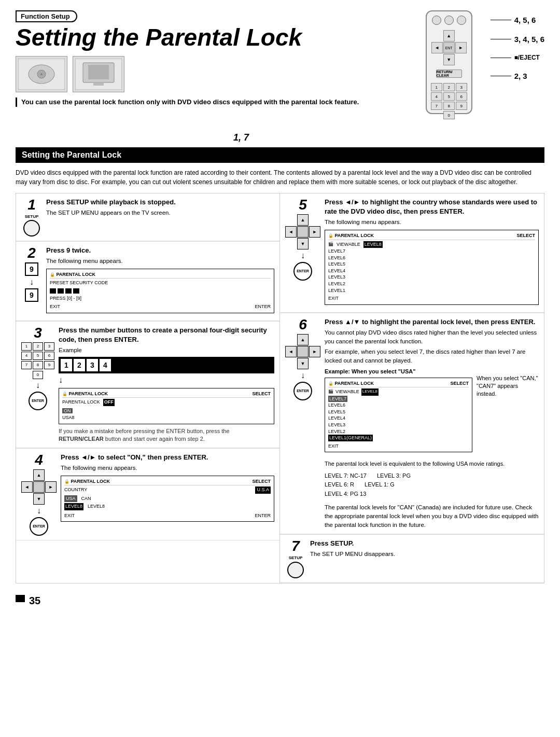 The width and height of the screenshot is (560, 737). I want to click on remote-body: ▲ ◄ ENT ► ▼ RETURN/ CLEAR, so click(449, 62).